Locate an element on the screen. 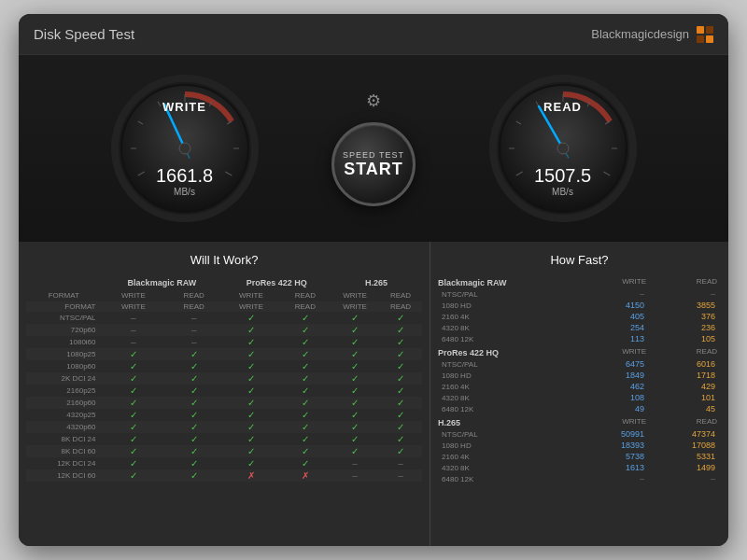  hf-write-val: 5738 is located at coordinates (614, 456).